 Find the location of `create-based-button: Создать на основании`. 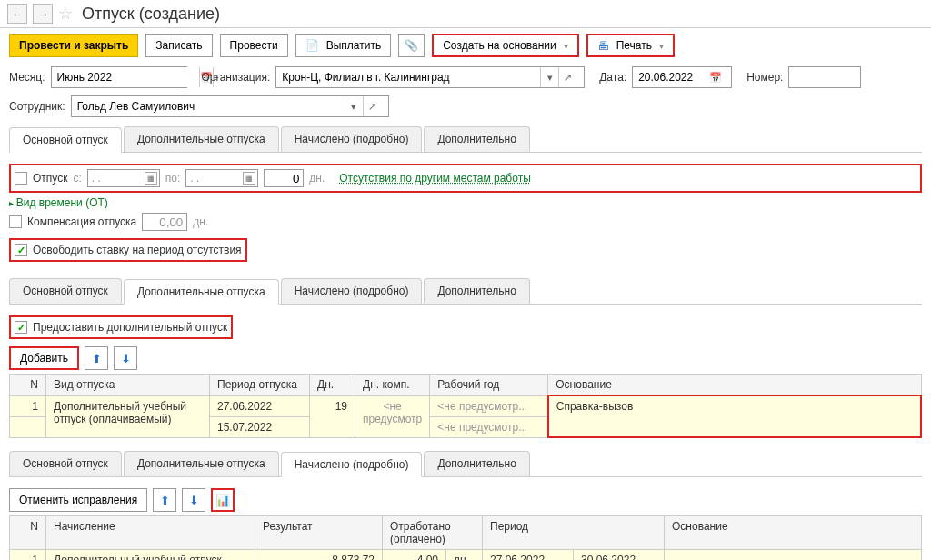

create-based-button: Создать на основании is located at coordinates (506, 45).